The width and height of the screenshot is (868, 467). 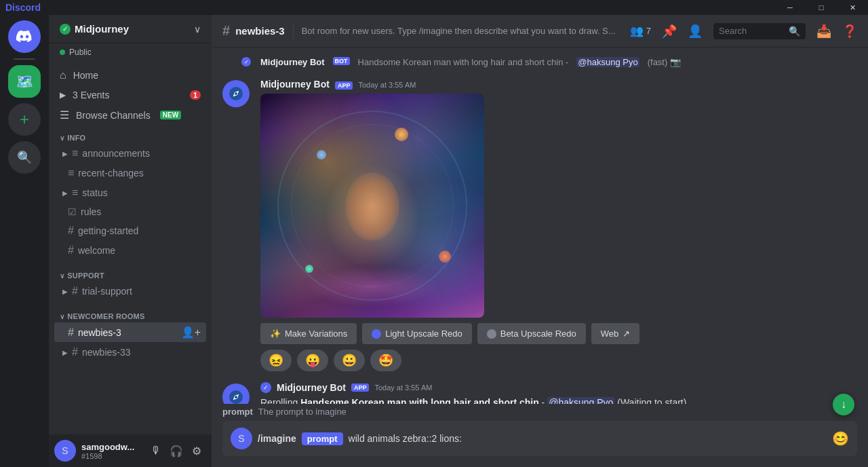 I want to click on discord-logo: Discord, so click(x=23, y=7).